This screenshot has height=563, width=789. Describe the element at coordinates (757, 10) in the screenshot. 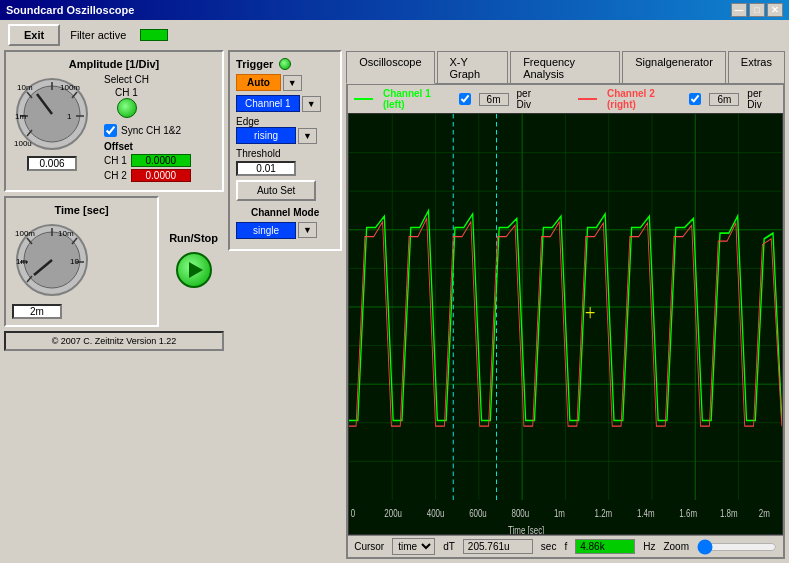

I see `title-bar-buttons: — □ ✕` at that location.